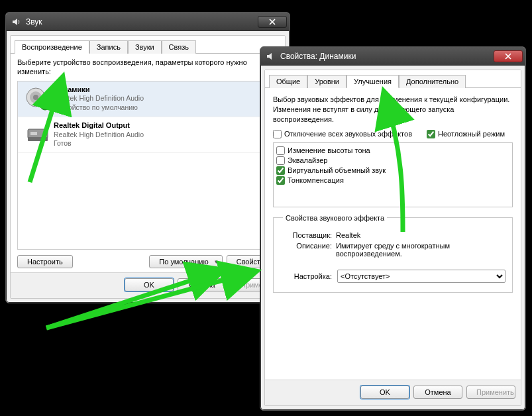 The image size is (532, 416). Describe the element at coordinates (288, 81) in the screenshot. I see `tab-general: Общие` at that location.